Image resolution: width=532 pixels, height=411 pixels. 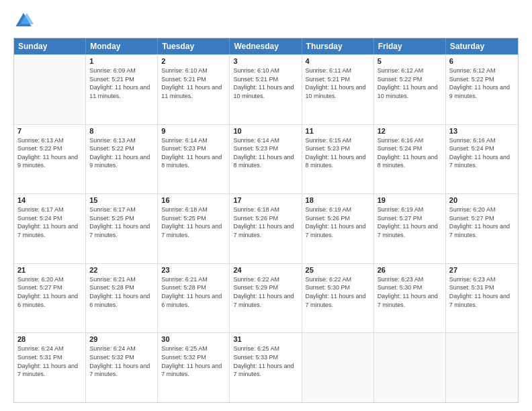 I want to click on day-number: 3, so click(x=265, y=61).